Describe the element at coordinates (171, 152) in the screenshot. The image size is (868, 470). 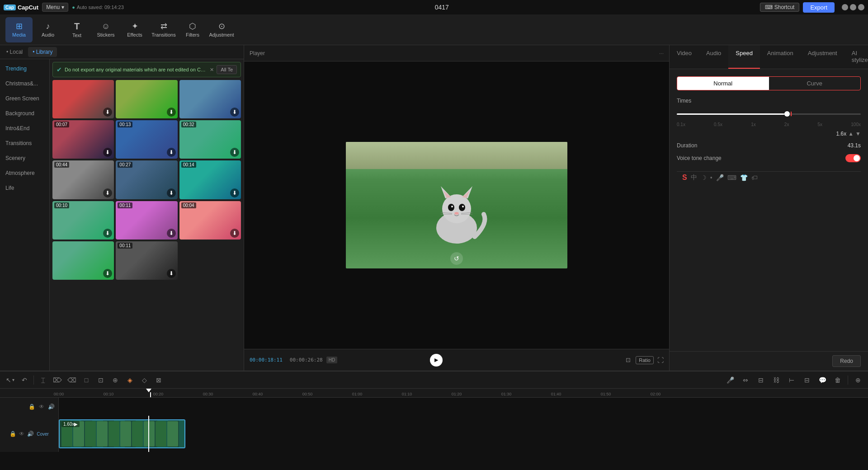
I see `download-icon-5: ⬇` at that location.